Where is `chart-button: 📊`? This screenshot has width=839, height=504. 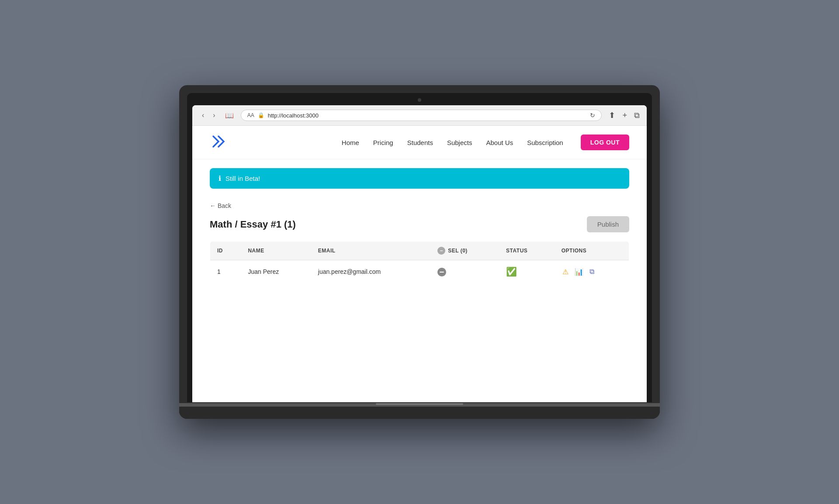
chart-button: 📊 is located at coordinates (579, 272).